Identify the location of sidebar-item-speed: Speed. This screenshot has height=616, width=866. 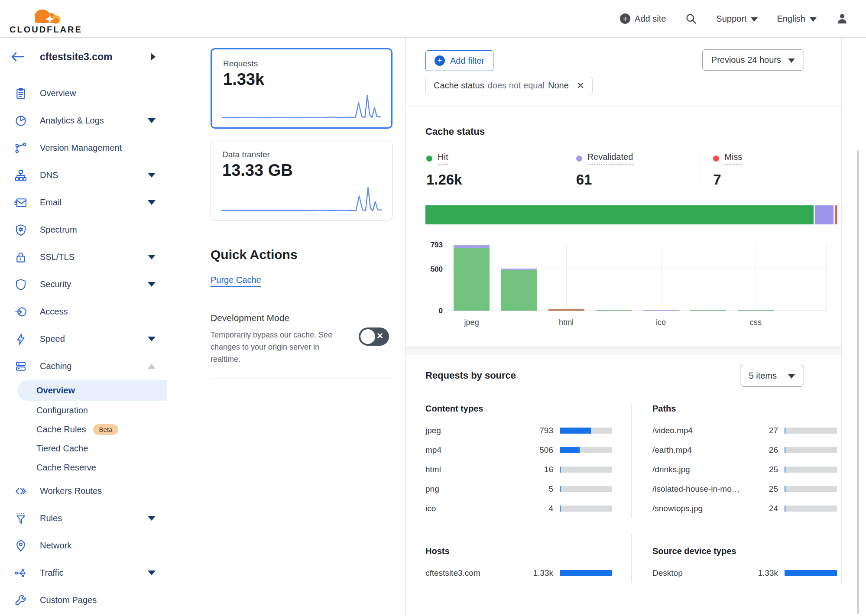
(83, 339).